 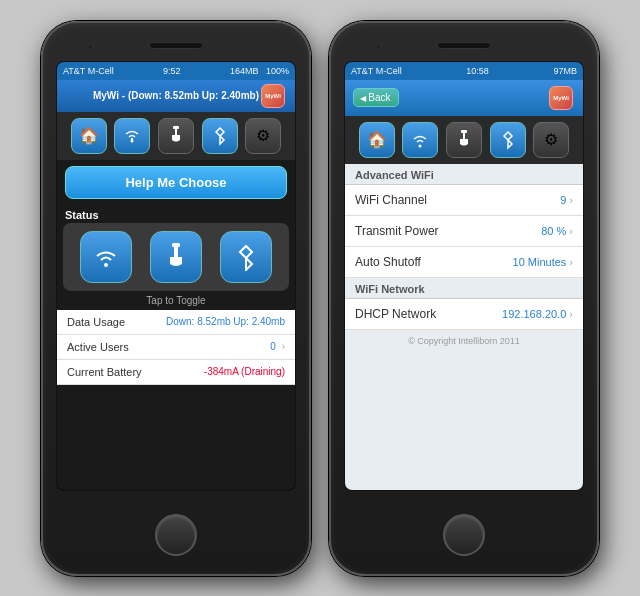 What do you see at coordinates (376, 71) in the screenshot?
I see `status-bar-left-2: AT&T M-Cell` at bounding box center [376, 71].